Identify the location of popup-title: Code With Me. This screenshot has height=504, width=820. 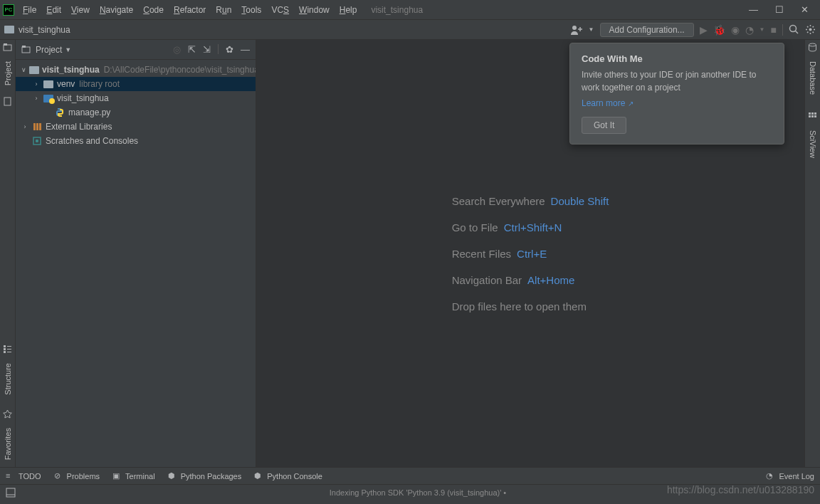
(677, 58).